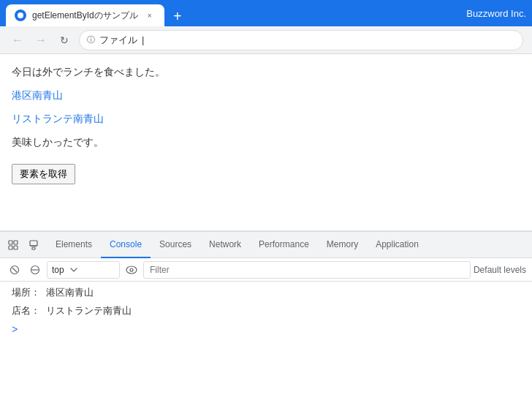 This screenshot has width=532, height=395. What do you see at coordinates (235, 13) in the screenshot?
I see `tab-area: getElementByIdのサンプル × +` at bounding box center [235, 13].